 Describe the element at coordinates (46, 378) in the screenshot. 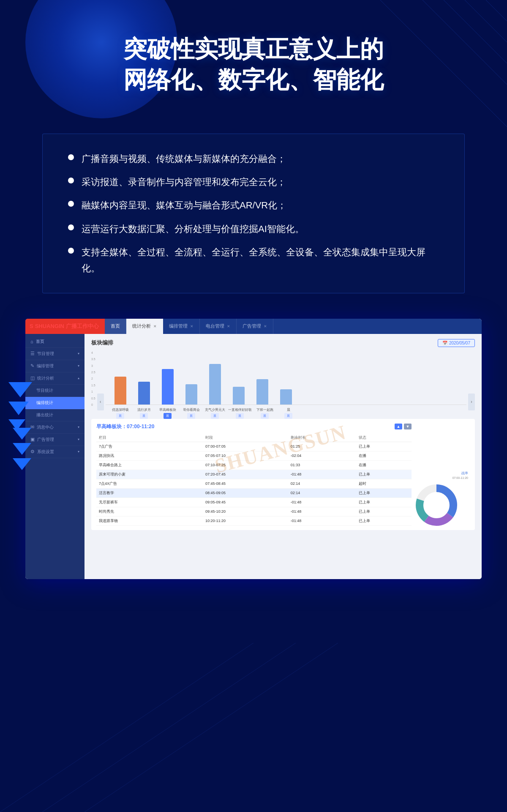

I see `sidebar-stats-label: 统计分析` at that location.